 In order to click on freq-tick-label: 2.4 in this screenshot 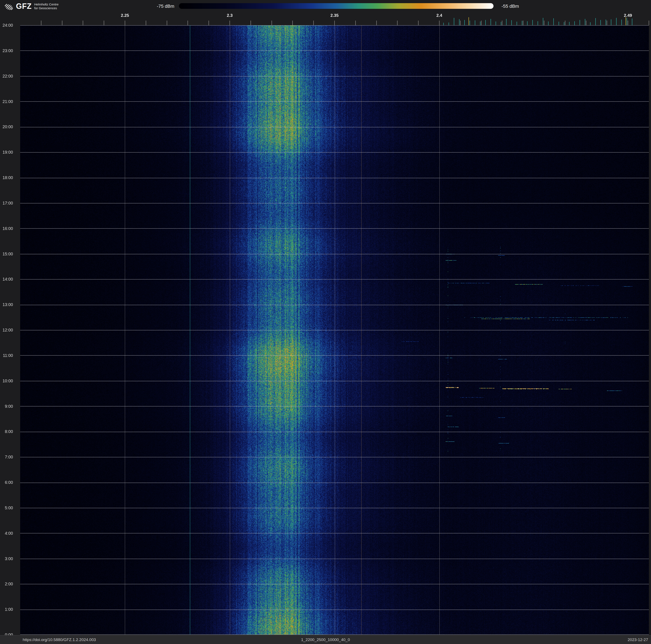, I will do `click(439, 16)`.